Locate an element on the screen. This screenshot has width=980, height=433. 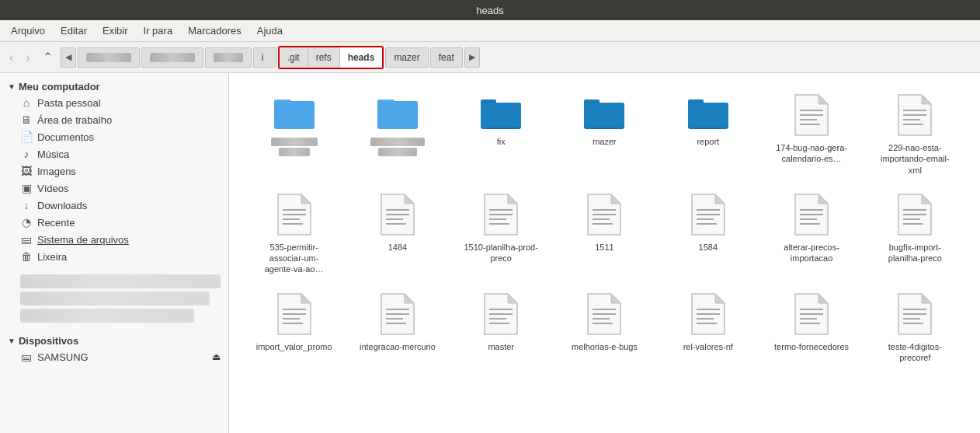
menu-ajuda: Ajuda is located at coordinates (270, 31).